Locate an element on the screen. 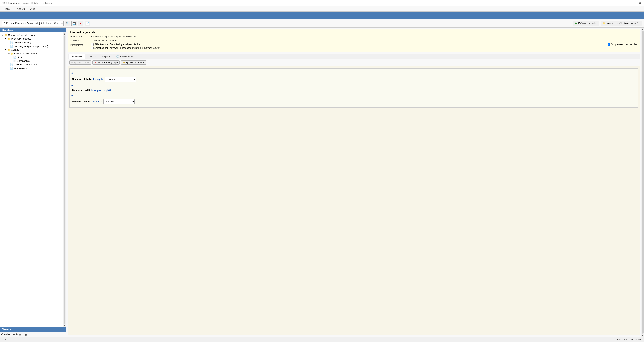 Image resolution: width=644 pixels, height=342 pixels. delete-icon: ✕ is located at coordinates (95, 62).